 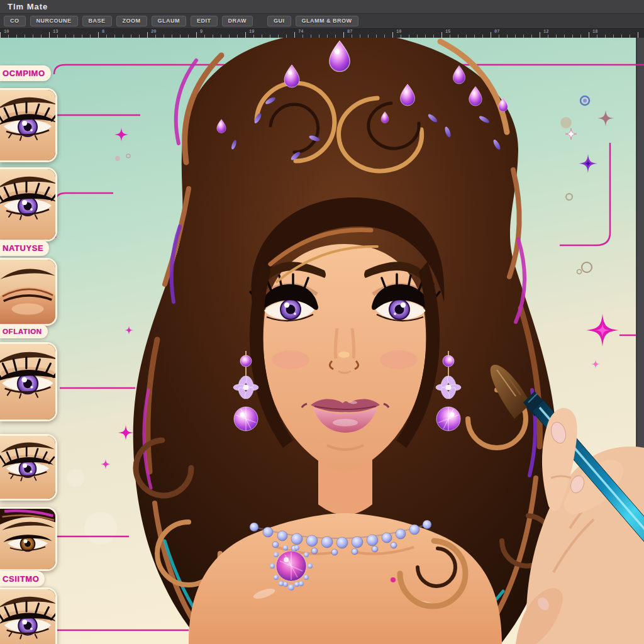 What do you see at coordinates (322, 34) in the screenshot?
I see `horizontal-ruler: 10 13 8 20 9 19 74 87 10 15 07 12 18` at bounding box center [322, 34].